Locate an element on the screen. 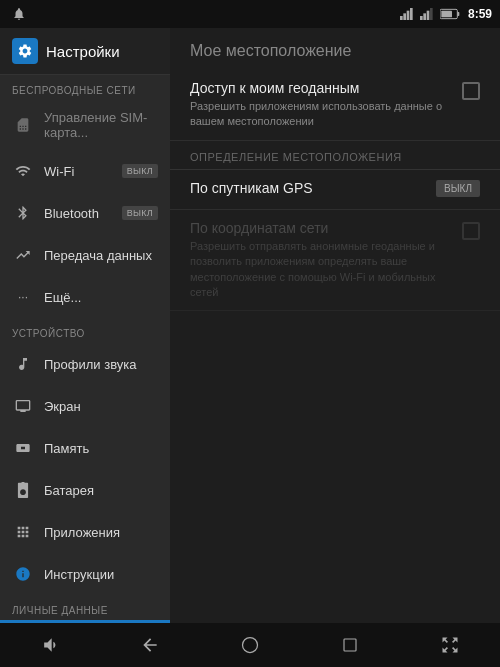  battery-icon is located at coordinates (450, 14).